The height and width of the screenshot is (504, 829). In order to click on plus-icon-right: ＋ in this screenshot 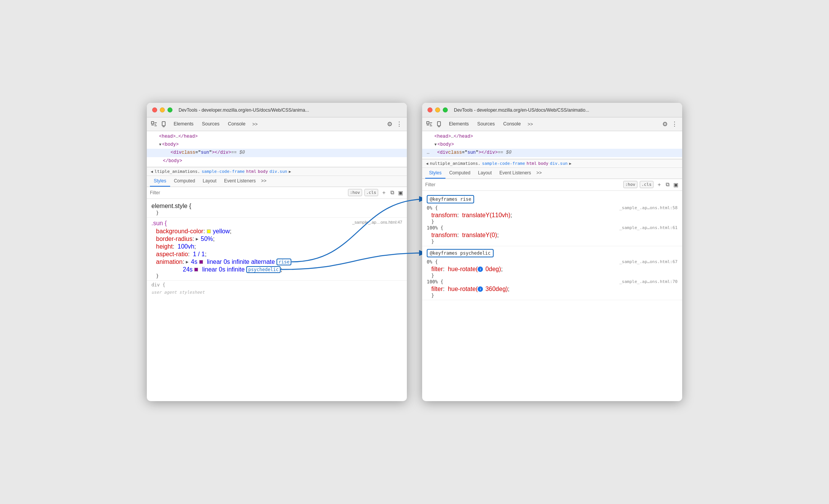, I will do `click(659, 185)`.